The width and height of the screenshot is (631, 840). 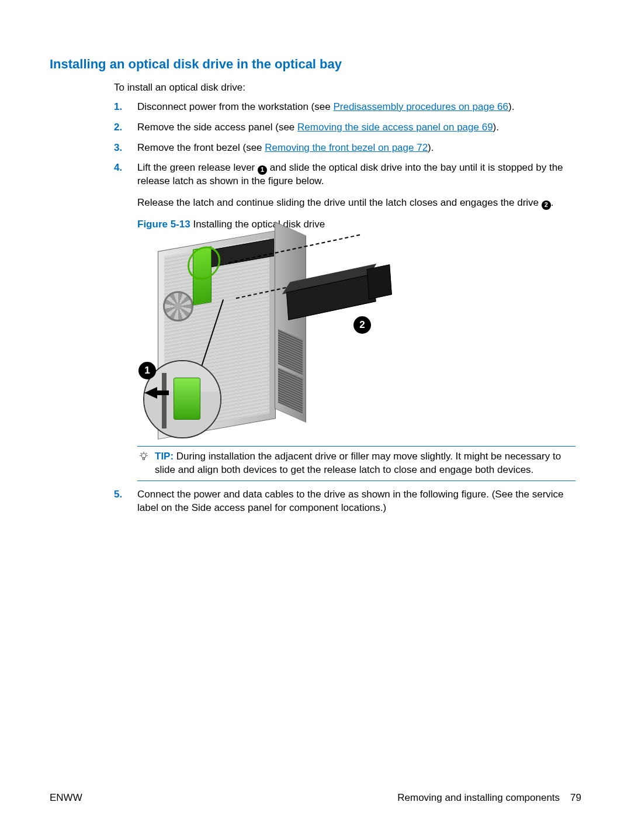 What do you see at coordinates (201, 147) in the screenshot?
I see `step-3-text-a: Remove the front bezel (see` at bounding box center [201, 147].